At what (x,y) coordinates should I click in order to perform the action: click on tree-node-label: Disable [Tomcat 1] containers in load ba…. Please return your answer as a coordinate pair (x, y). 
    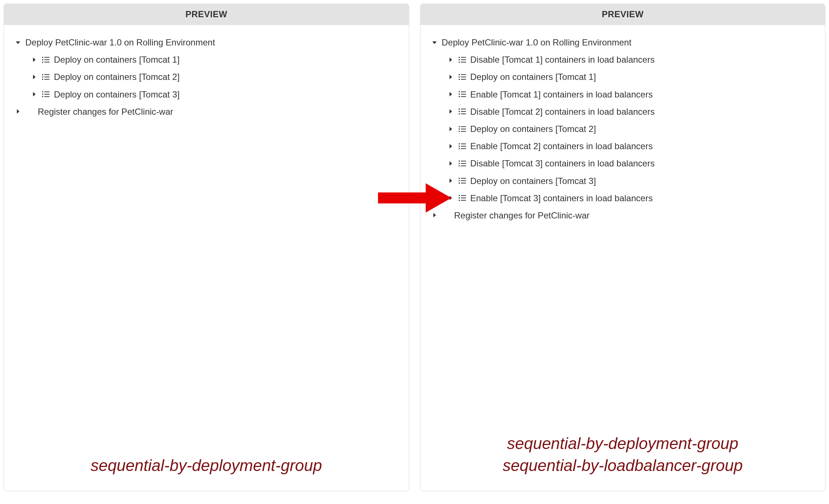
    Looking at the image, I should click on (562, 59).